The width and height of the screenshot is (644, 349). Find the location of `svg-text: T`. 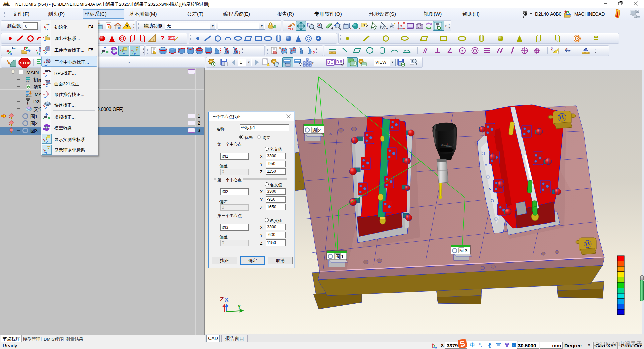

svg-text: T is located at coordinates (586, 50).